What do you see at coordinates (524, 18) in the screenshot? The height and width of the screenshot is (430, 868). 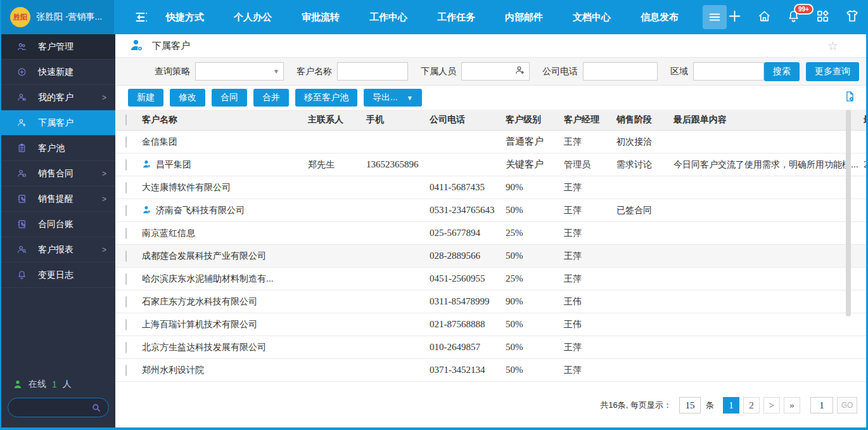 I see `nav-item-5: 内部邮件` at bounding box center [524, 18].